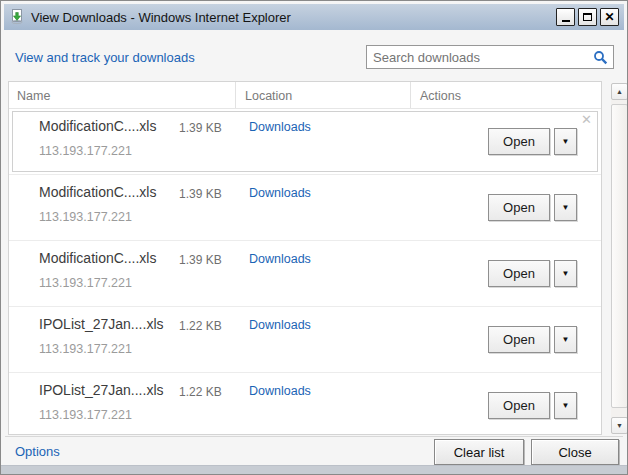  What do you see at coordinates (620, 256) in the screenshot?
I see `scrollbar-thumb` at bounding box center [620, 256].